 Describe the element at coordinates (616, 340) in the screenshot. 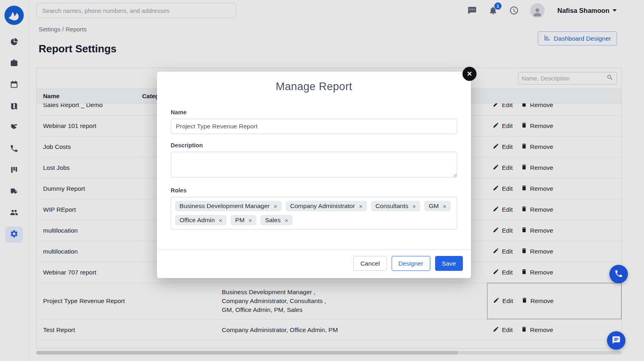

I see `chat-floating-button` at that location.